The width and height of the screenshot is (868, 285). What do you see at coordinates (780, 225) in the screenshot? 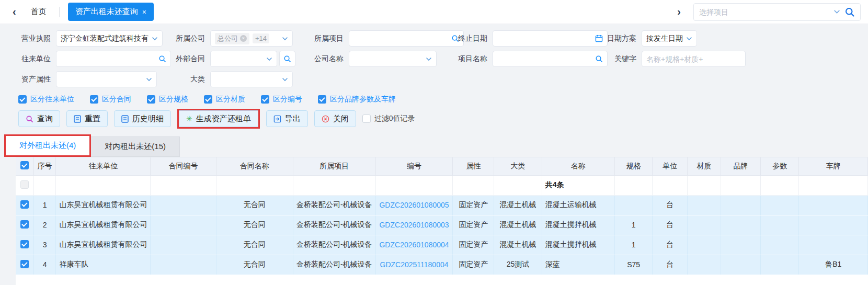
I see `cell-params` at bounding box center [780, 225].